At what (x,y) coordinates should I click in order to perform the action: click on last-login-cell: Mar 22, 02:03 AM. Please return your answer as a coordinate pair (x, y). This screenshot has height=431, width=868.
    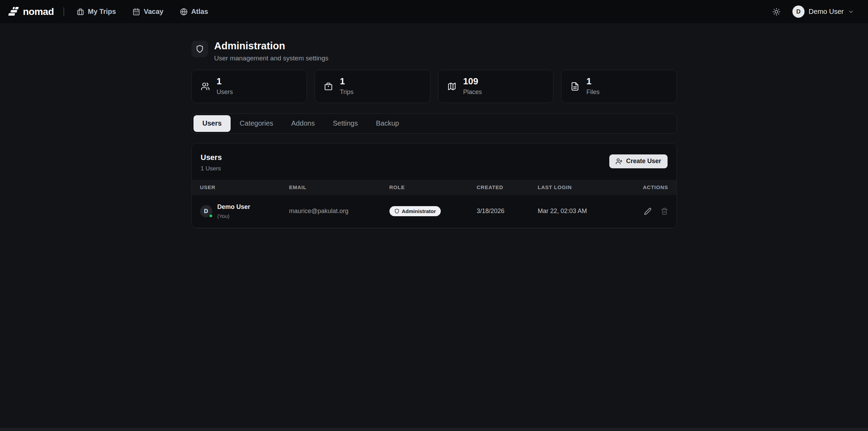
    Looking at the image, I should click on (586, 211).